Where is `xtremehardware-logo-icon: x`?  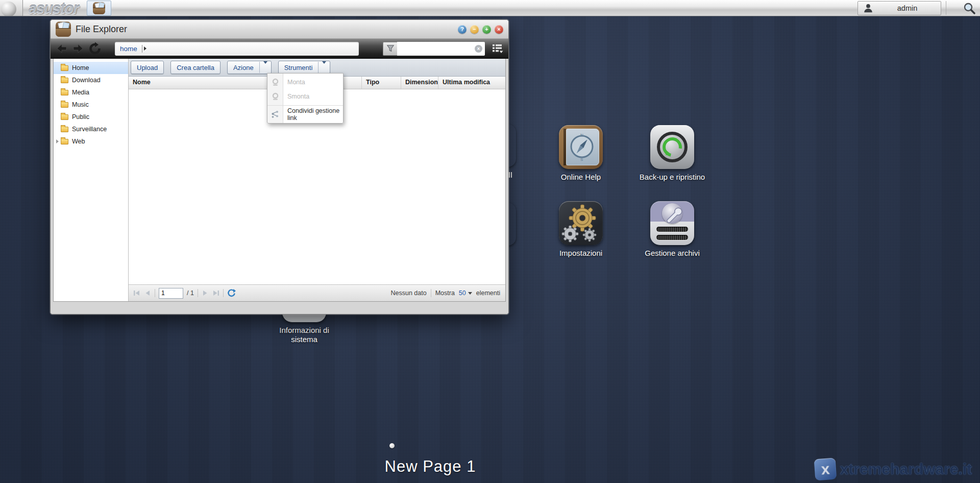 xtremehardware-logo-icon: x is located at coordinates (825, 470).